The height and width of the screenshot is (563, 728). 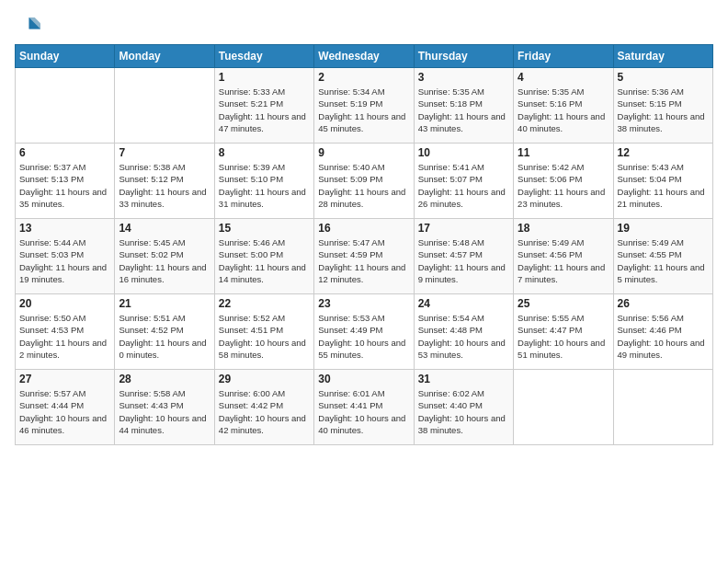 What do you see at coordinates (463, 379) in the screenshot?
I see `day-number: 31` at bounding box center [463, 379].